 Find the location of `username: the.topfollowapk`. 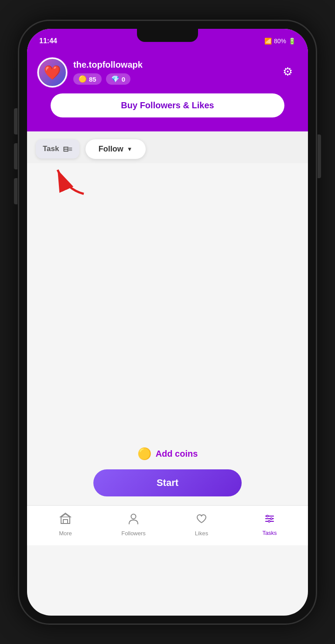

username: the.topfollowapk is located at coordinates (108, 65).